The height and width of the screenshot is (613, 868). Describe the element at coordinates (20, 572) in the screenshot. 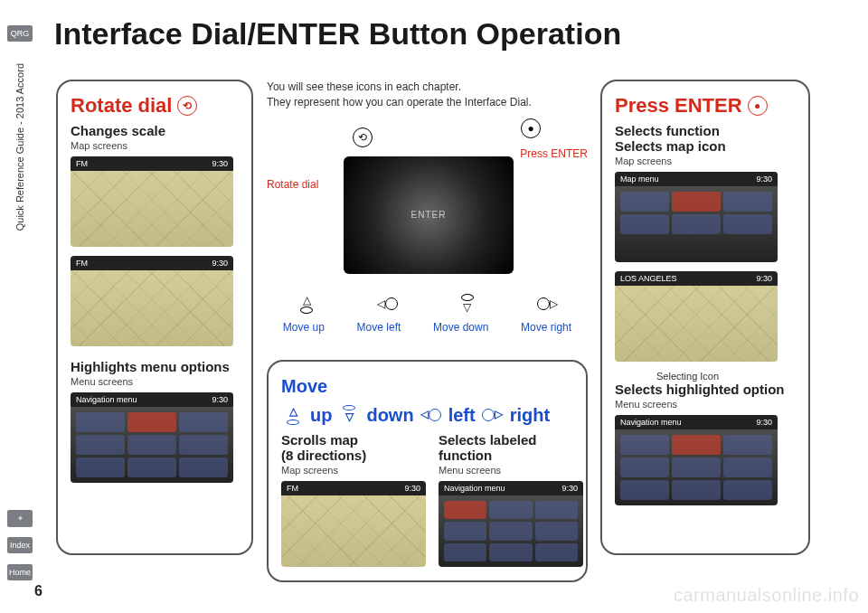

I see `tab-home: Home` at that location.